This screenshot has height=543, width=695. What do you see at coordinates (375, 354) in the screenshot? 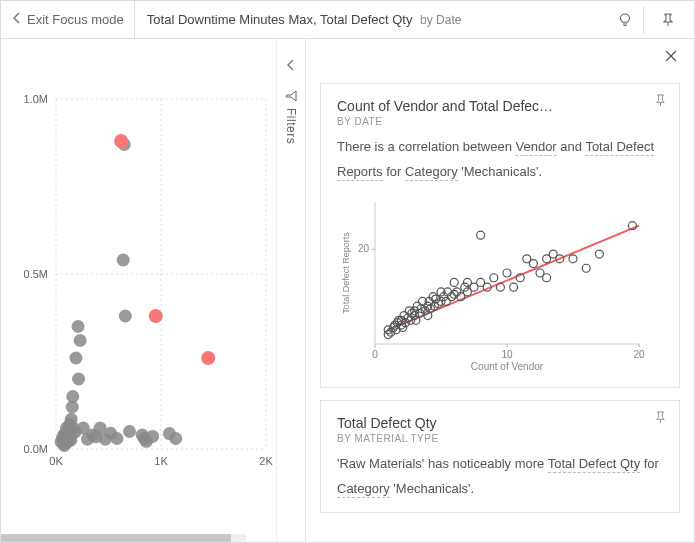
I see `svg-text: 0` at bounding box center [375, 354].